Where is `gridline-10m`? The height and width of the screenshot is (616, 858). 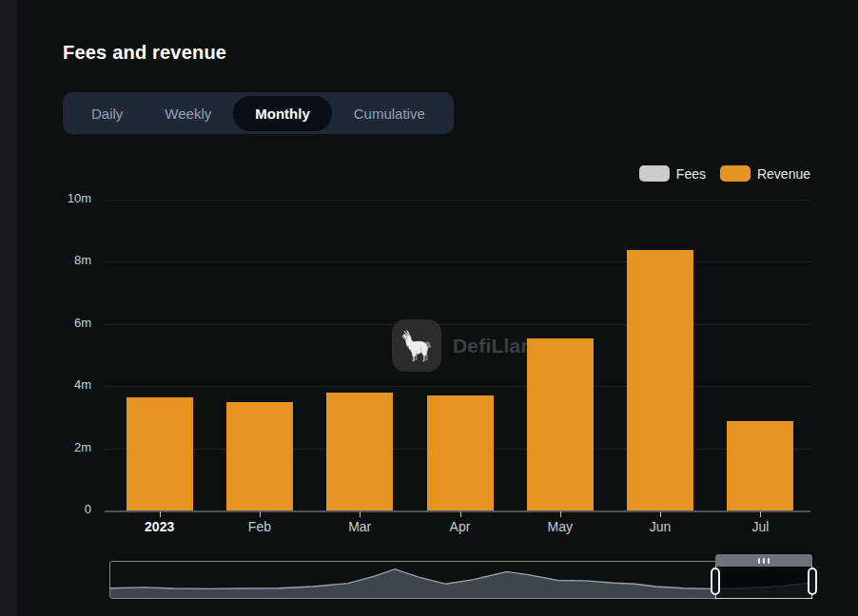
gridline-10m is located at coordinates (458, 200).